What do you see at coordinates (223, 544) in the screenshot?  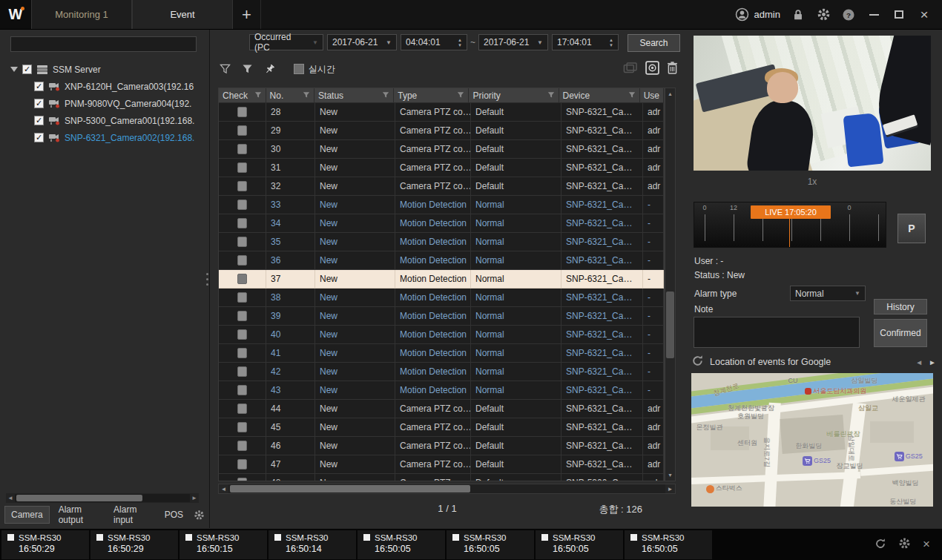 I see `status-event-tile: SSM-RS3016:50:15` at bounding box center [223, 544].